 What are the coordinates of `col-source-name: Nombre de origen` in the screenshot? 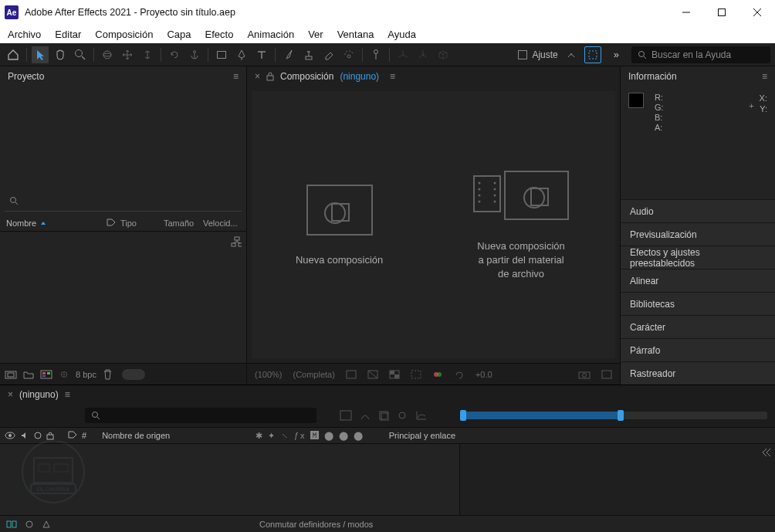 It's located at (176, 435).